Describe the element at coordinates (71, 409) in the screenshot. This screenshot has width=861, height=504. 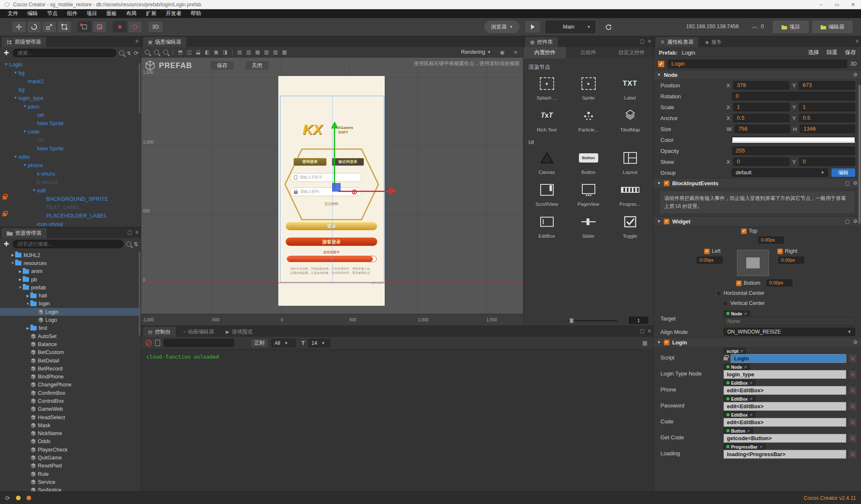
I see `asset-item: GameWeb` at that location.